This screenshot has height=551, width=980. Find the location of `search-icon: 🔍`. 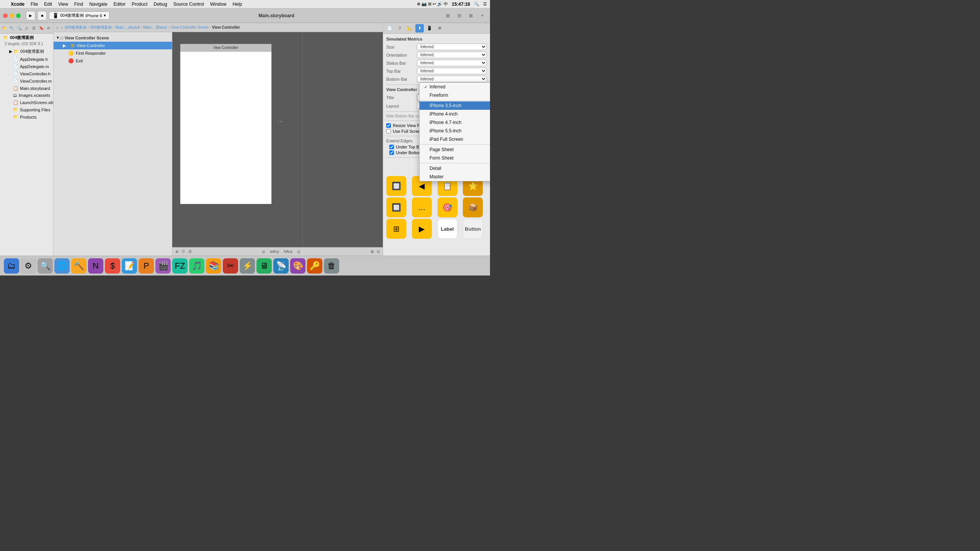

search-icon: 🔍 is located at coordinates (477, 4).